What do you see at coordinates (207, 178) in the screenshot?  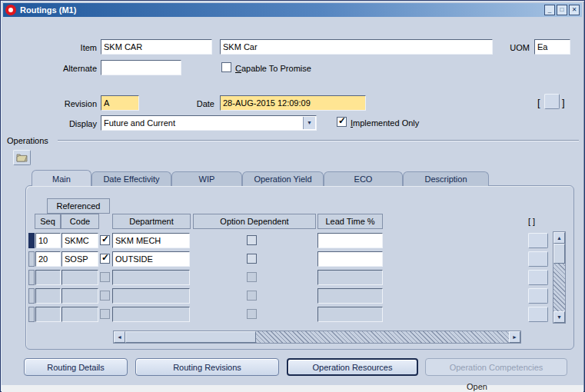 I see `tab-wip: WIP` at bounding box center [207, 178].